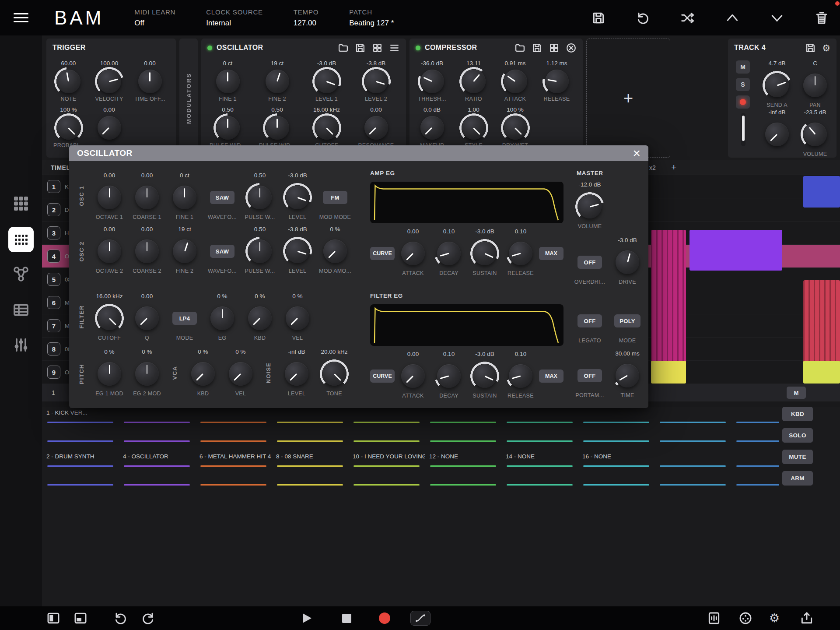 This screenshot has width=840, height=630. What do you see at coordinates (54, 210) in the screenshot?
I see `track-number-chip: 2` at bounding box center [54, 210].